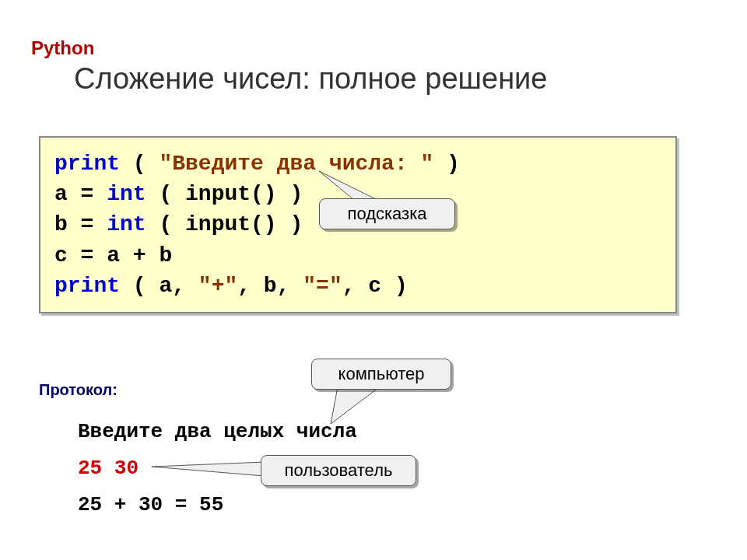 Image resolution: width=747 pixels, height=560 pixels. What do you see at coordinates (218, 506) in the screenshot?
I see `protocol-line-3: 25 + 30 = 55` at bounding box center [218, 506].